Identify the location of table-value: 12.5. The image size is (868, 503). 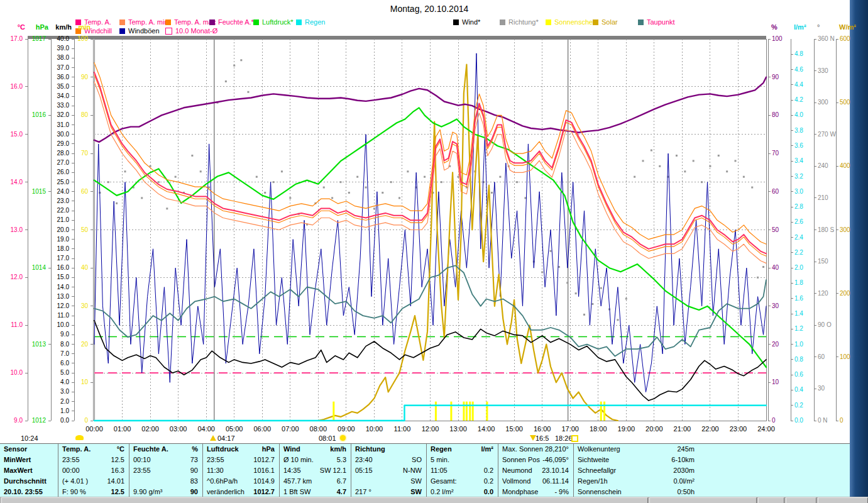
(118, 492).